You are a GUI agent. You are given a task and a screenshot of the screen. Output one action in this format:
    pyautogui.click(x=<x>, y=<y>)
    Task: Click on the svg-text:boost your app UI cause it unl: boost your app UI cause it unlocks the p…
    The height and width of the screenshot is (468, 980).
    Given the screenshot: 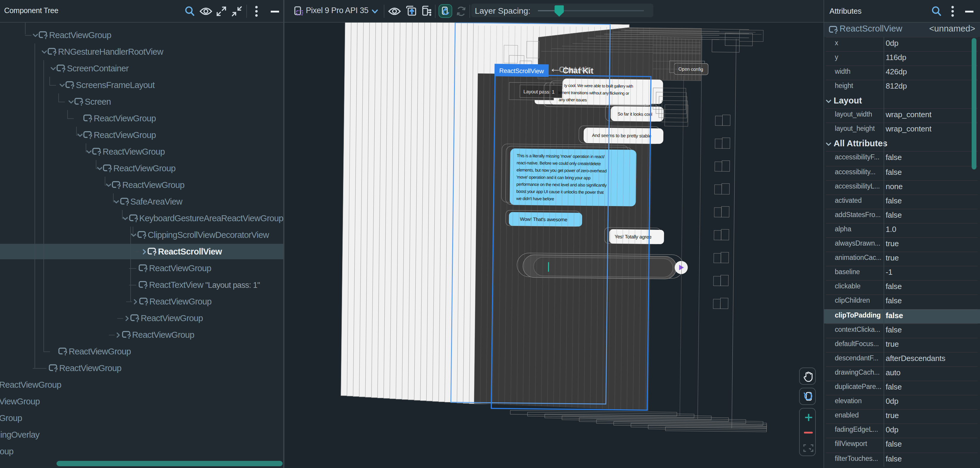 What is the action you would take?
    pyautogui.click(x=560, y=192)
    